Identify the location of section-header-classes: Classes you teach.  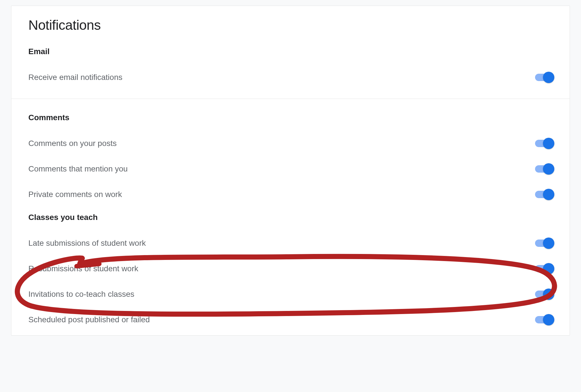
(290, 217).